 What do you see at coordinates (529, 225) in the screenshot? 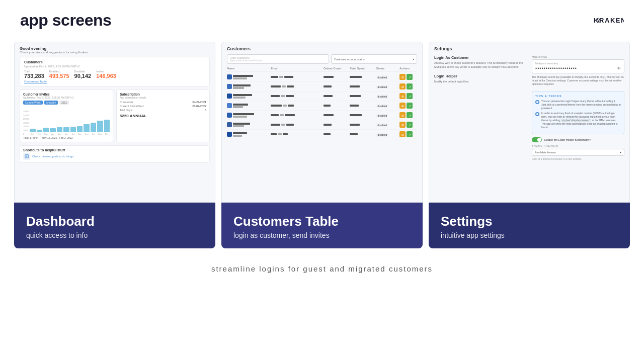
I see `settings-label-card: Settings intuitive app settings` at bounding box center [529, 225].